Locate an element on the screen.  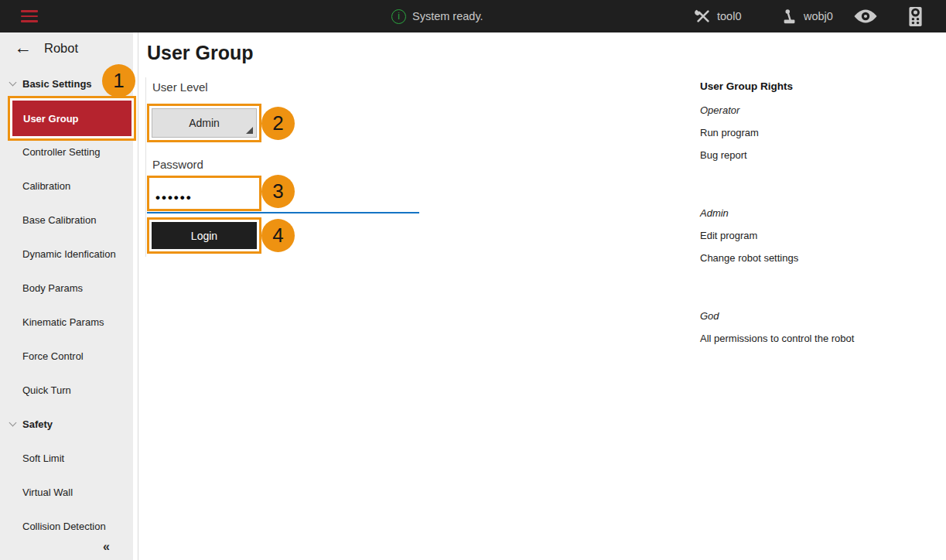
sidebar-item-collision-detection: Collision Detection is located at coordinates (67, 526).